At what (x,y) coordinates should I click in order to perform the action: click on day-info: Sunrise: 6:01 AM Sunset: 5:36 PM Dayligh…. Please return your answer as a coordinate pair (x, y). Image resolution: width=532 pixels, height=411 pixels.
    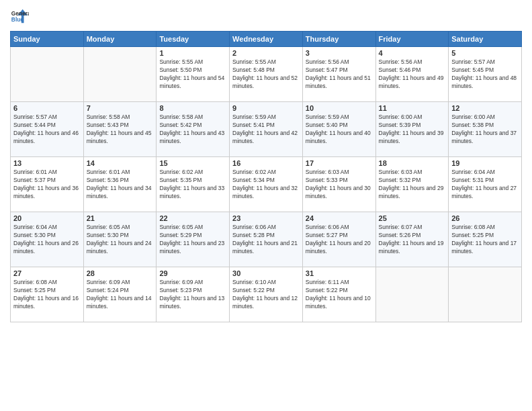
    Looking at the image, I should click on (120, 185).